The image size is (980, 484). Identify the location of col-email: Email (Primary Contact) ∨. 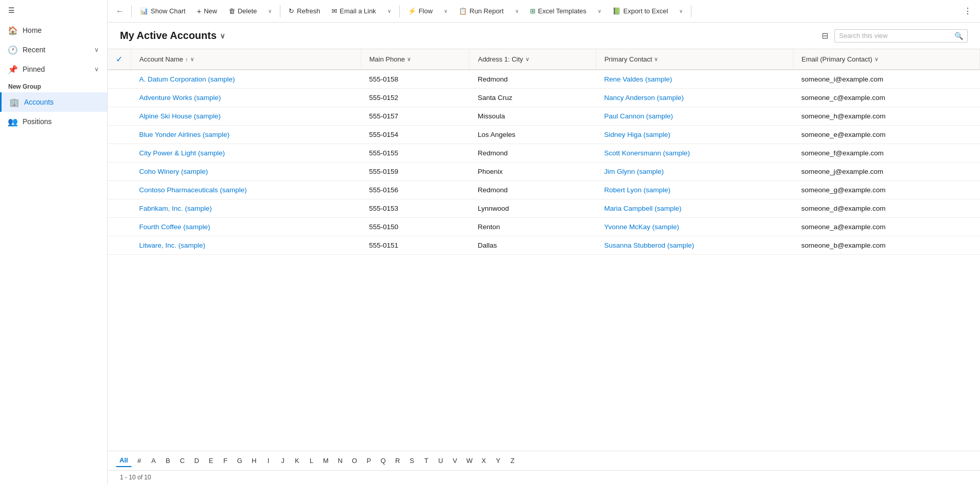
(886, 59).